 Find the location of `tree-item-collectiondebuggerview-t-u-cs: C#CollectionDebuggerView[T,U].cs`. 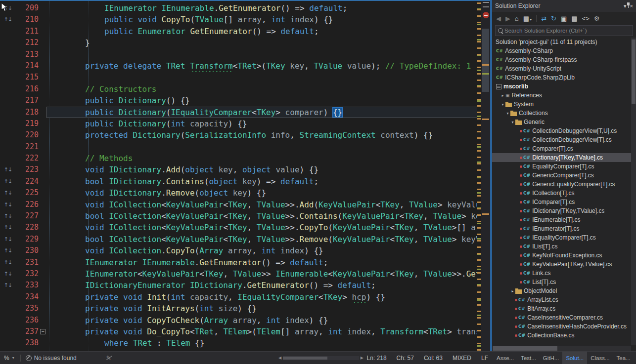

tree-item-collectiondebuggerview-t-u-cs: C#CollectionDebuggerView[T,U].cs is located at coordinates (562, 131).